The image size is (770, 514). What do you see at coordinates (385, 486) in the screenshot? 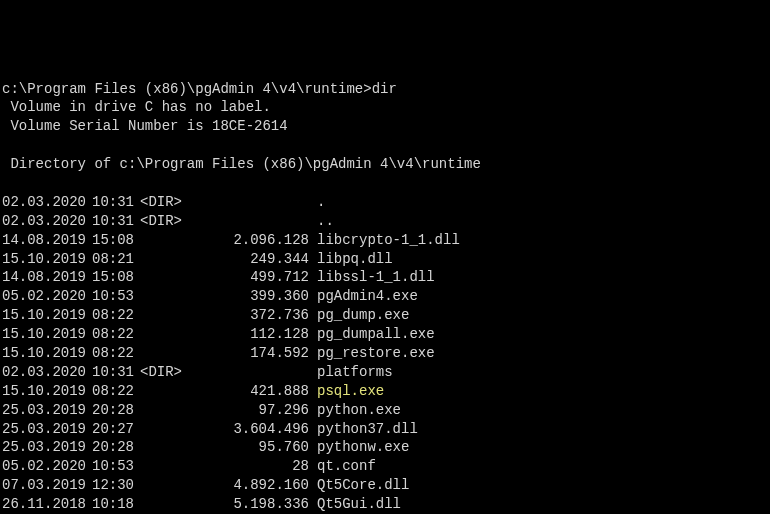
I see `listing-row: 07.03.201912:304.892.160Qt5Core.dll` at bounding box center [385, 486].